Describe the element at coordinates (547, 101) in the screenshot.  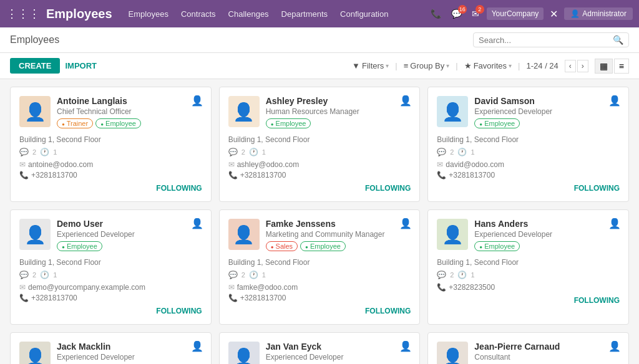
I see `employee-name: David Samson` at that location.